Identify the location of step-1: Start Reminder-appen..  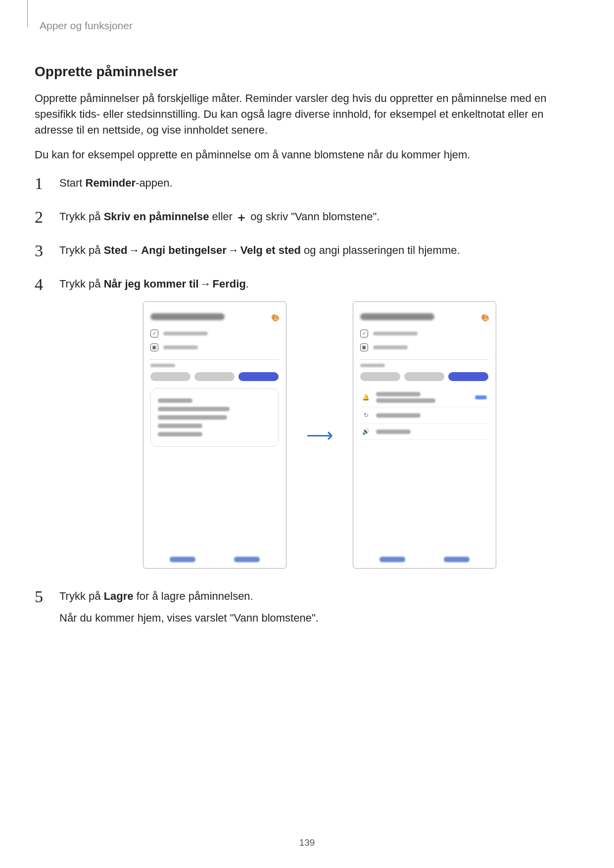
(307, 185).